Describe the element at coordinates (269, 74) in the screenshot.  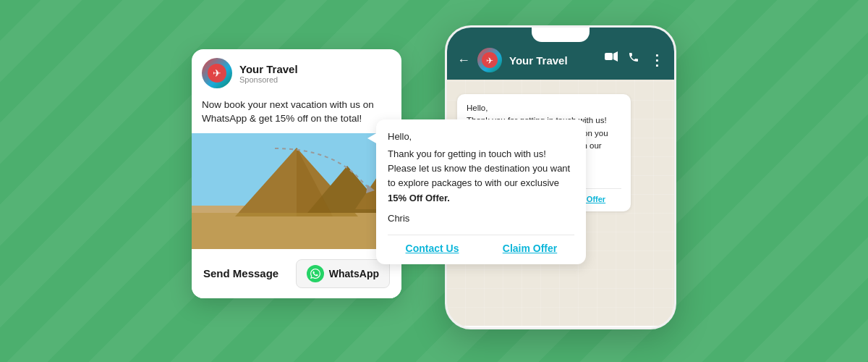
I see `brand-info: Your Travel Sponsored` at that location.